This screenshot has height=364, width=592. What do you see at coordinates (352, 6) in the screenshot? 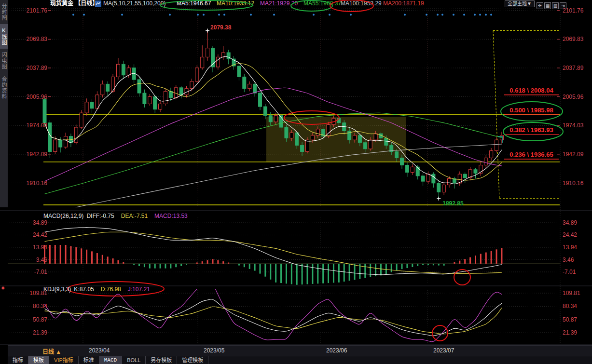
I see `circle-ma100` at bounding box center [352, 6].